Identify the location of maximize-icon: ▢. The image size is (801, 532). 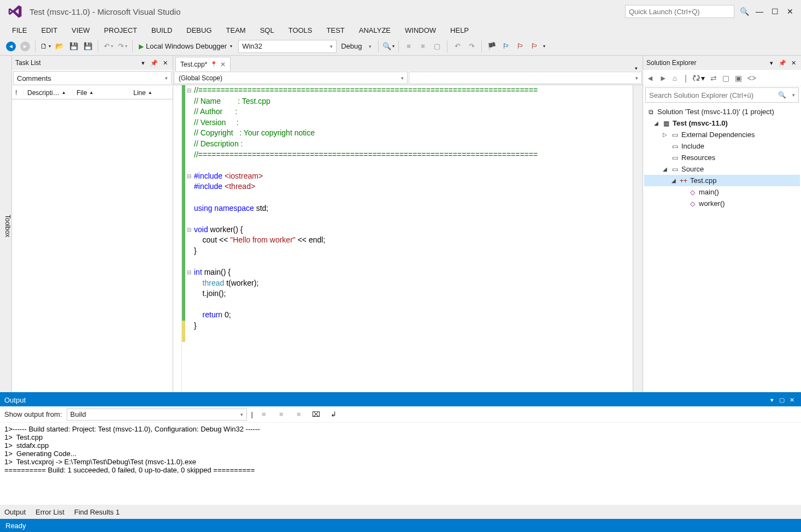
(782, 400).